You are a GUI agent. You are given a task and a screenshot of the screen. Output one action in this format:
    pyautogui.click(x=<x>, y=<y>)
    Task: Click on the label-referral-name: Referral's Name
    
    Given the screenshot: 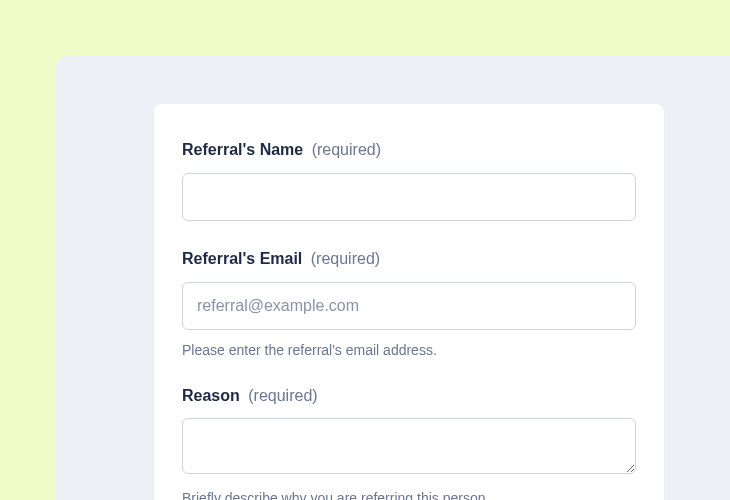 What is the action you would take?
    pyautogui.click(x=242, y=150)
    